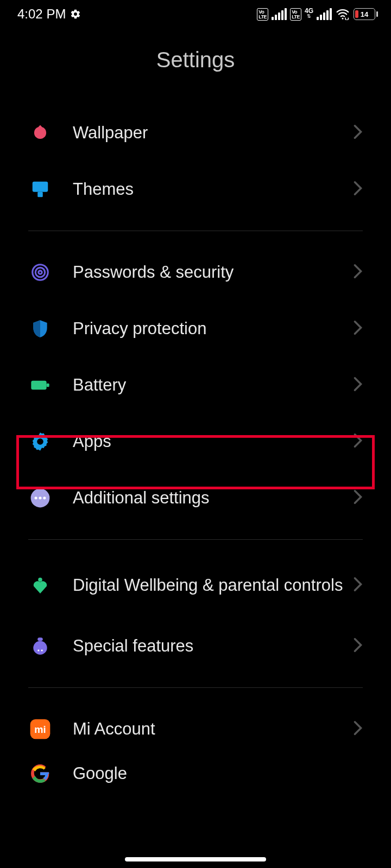 The image size is (391, 868). I want to click on settings-item-wellbeing: Digital Wellbeing & parental controls, so click(195, 585).